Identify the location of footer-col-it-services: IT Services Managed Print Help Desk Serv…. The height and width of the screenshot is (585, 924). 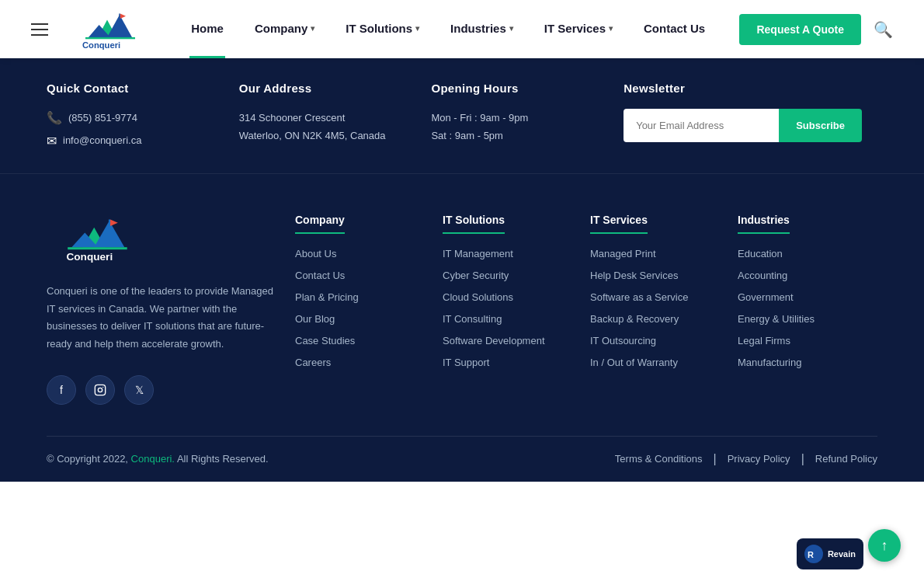
(660, 295).